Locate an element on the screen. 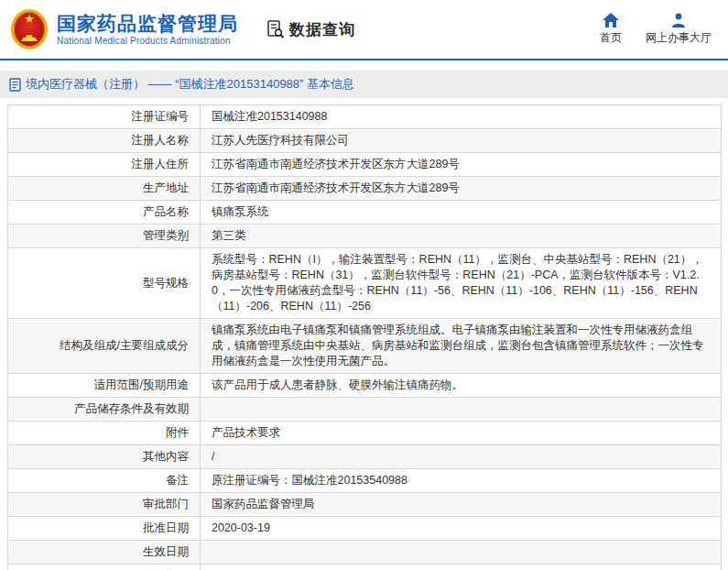  row-label-cell: 注册人名称 is located at coordinates (104, 141).